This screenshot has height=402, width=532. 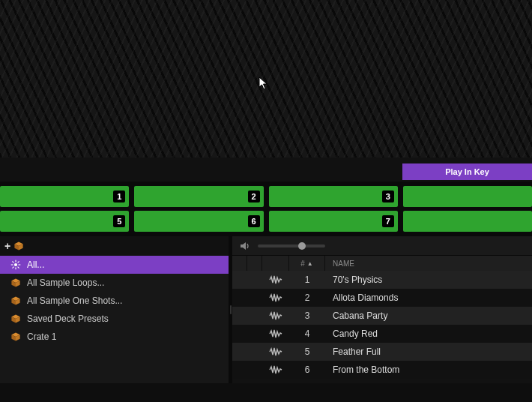 What do you see at coordinates (114, 320) in the screenshot?
I see `crate-list: All...All Sample Loops...All Sample One …` at bounding box center [114, 320].